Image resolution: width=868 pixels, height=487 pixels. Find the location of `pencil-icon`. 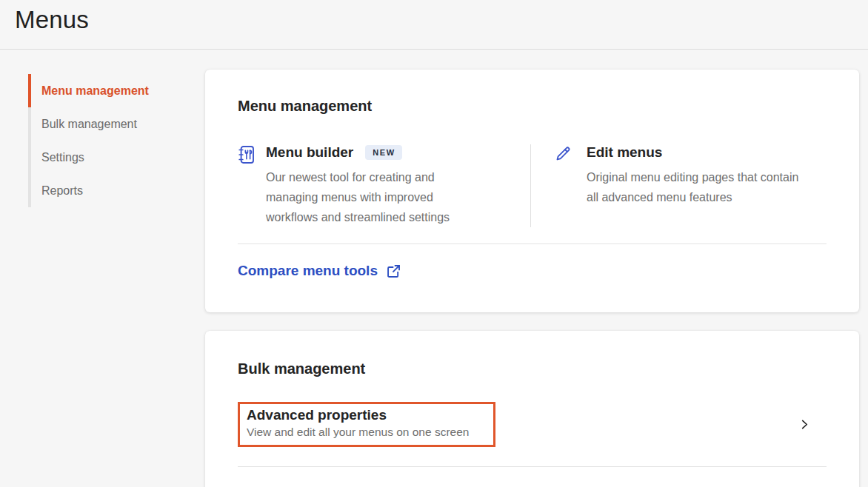

pencil-icon is located at coordinates (563, 155).